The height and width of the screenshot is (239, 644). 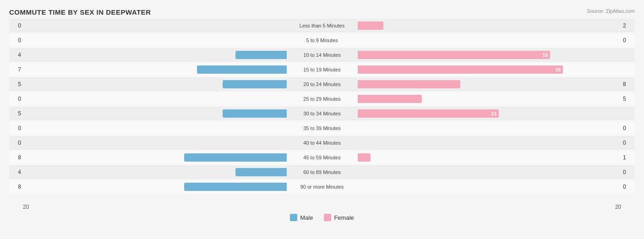 I want to click on row-label: 60 to 89 Minutes, so click(x=322, y=172).